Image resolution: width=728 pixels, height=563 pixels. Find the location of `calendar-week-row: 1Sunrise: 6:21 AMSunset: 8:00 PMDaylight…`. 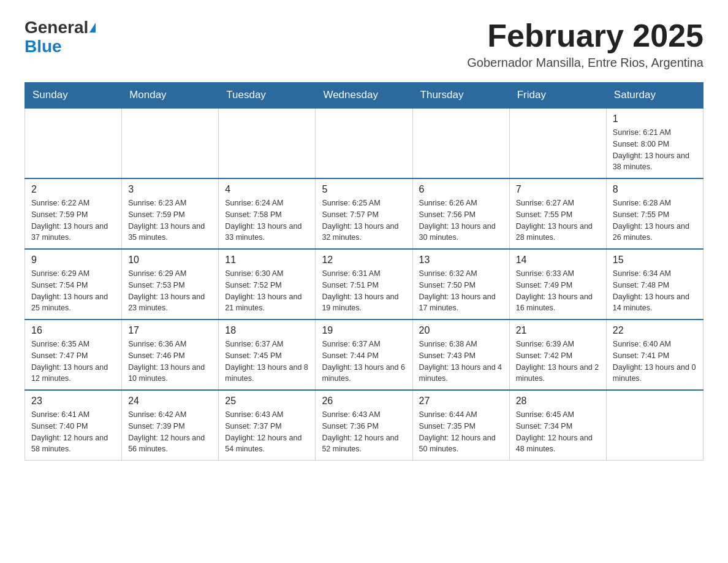

calendar-week-row: 1Sunrise: 6:21 AMSunset: 8:00 PMDaylight… is located at coordinates (364, 144).